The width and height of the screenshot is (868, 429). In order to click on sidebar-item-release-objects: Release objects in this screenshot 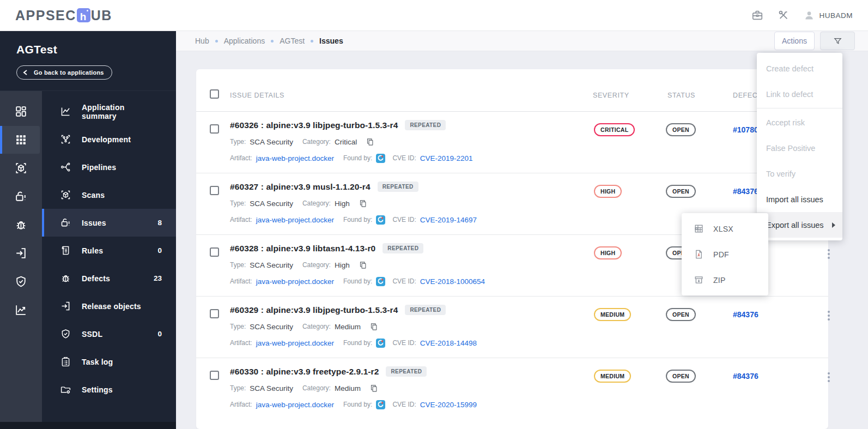, I will do `click(109, 306)`.